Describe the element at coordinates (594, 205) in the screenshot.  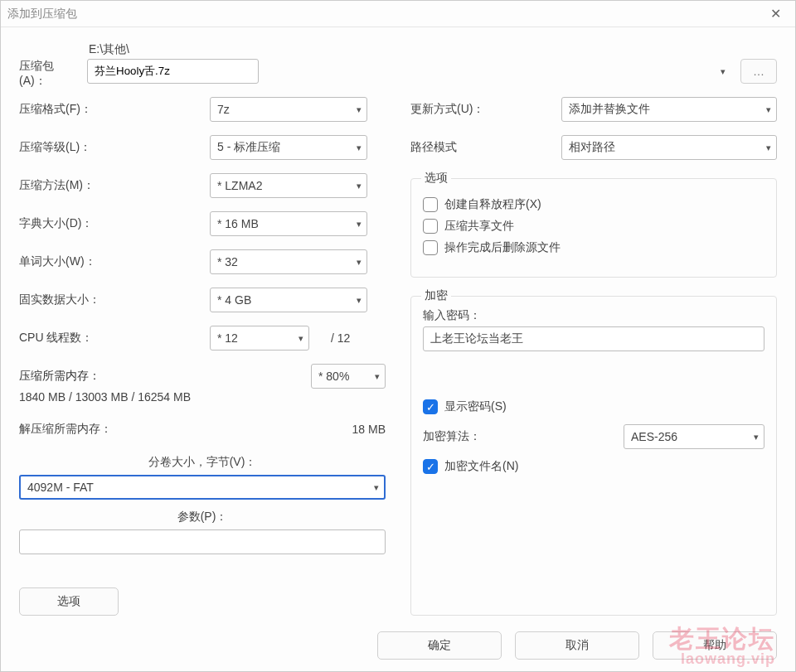
I see `sfx-checkbox-row: 创建自释放程序(X)` at that location.